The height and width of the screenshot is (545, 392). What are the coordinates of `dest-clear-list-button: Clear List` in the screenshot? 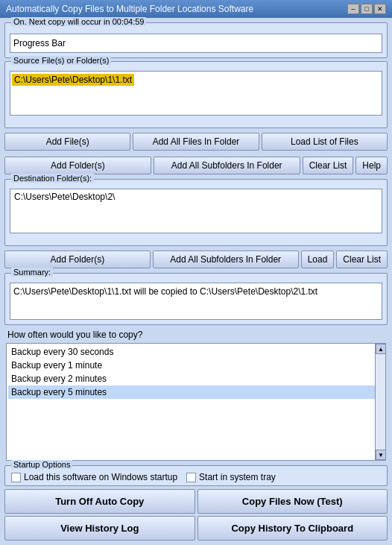 It's located at (362, 259).